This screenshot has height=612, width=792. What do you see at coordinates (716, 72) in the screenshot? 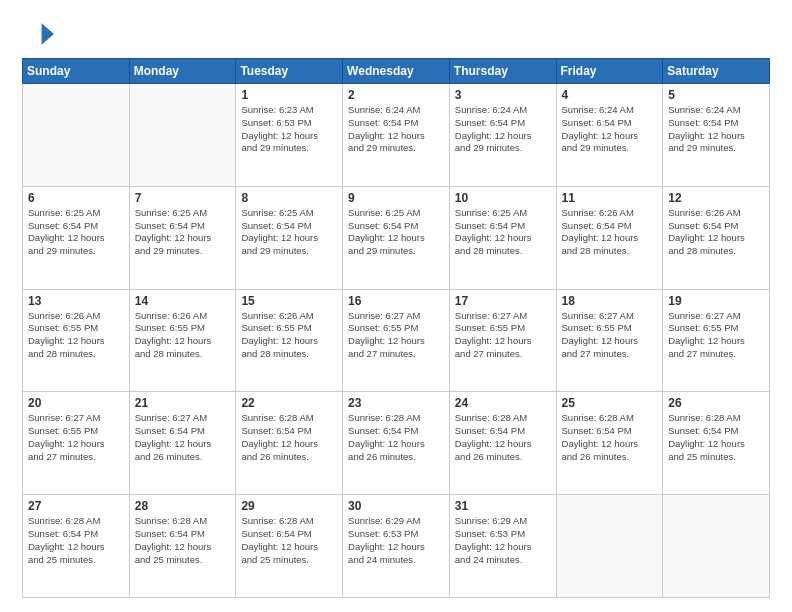
I see `weekday-header-saturday: Saturday` at bounding box center [716, 72].